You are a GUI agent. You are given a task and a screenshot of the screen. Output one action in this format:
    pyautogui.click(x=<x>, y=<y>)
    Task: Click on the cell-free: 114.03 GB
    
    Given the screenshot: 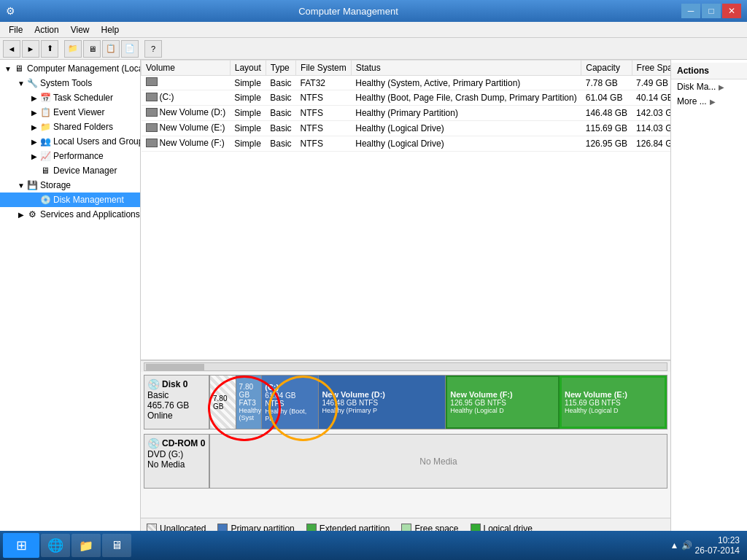 What is the action you would take?
    pyautogui.click(x=651, y=128)
    